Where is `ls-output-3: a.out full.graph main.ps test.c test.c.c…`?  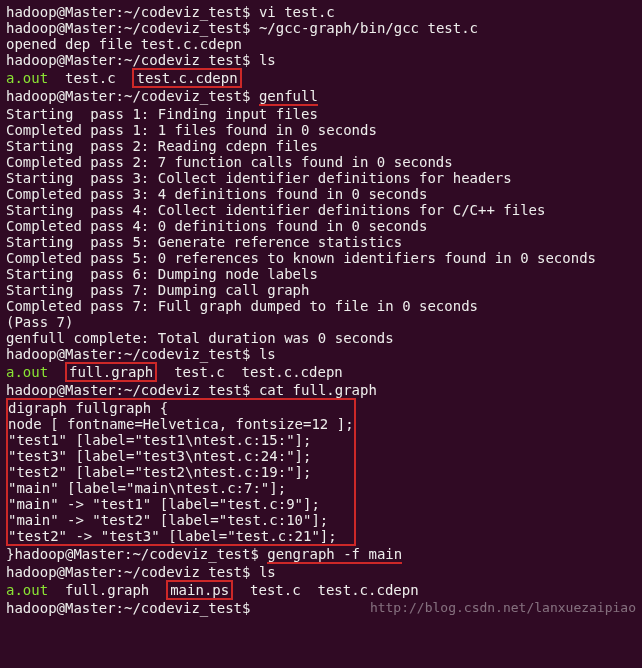 ls-output-3: a.out full.graph main.ps test.c test.c.c… is located at coordinates (321, 590).